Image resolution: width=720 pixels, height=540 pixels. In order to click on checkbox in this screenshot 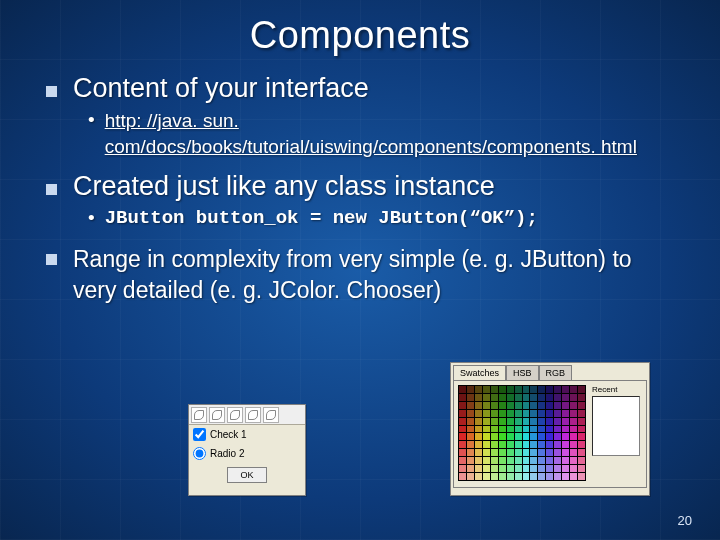, I will do `click(200, 434)`.